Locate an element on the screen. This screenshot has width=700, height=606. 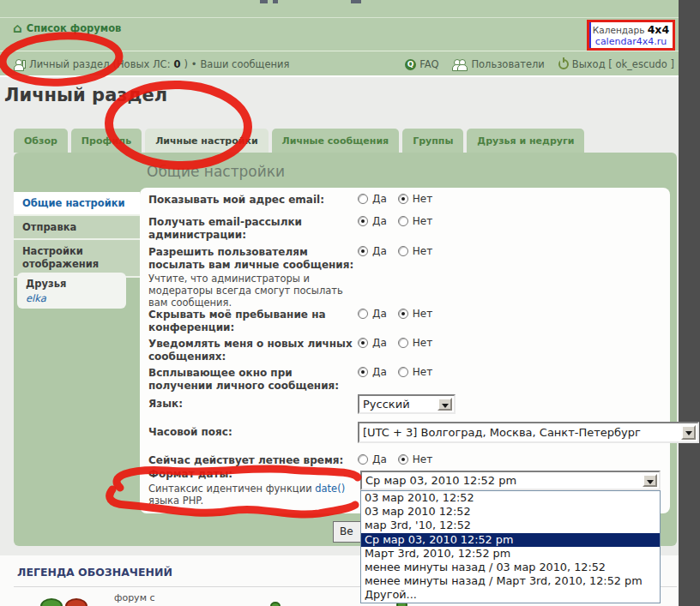
setting-label: Получать email-рассылки администрации: is located at coordinates (253, 228).